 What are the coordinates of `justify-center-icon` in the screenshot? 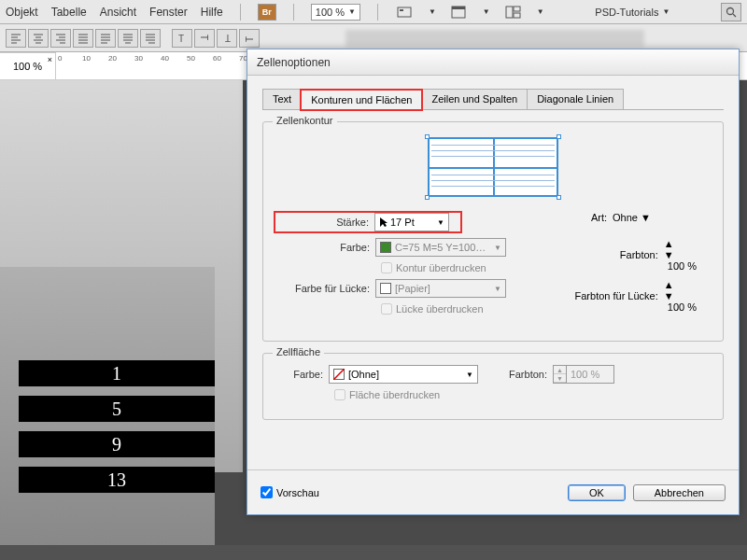 It's located at (128, 38).